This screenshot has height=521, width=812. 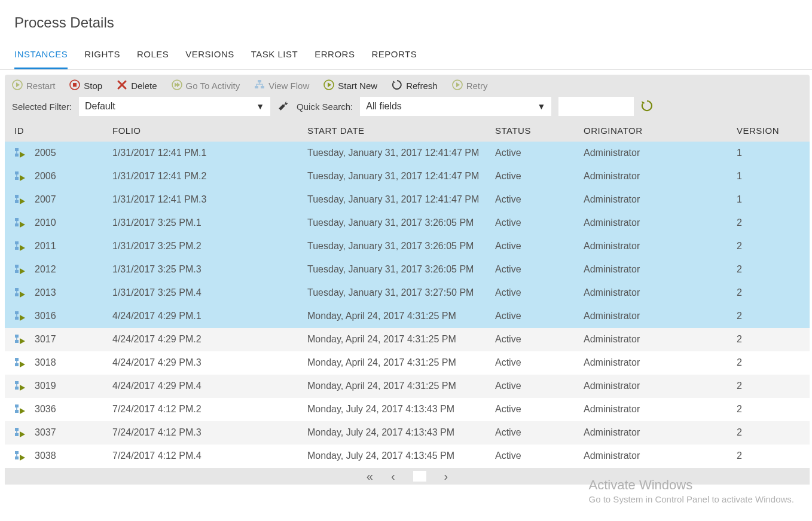 What do you see at coordinates (401, 433) in the screenshot?
I see `cell-start: Monday, July 24, 2017 4:13:43 PM` at bounding box center [401, 433].